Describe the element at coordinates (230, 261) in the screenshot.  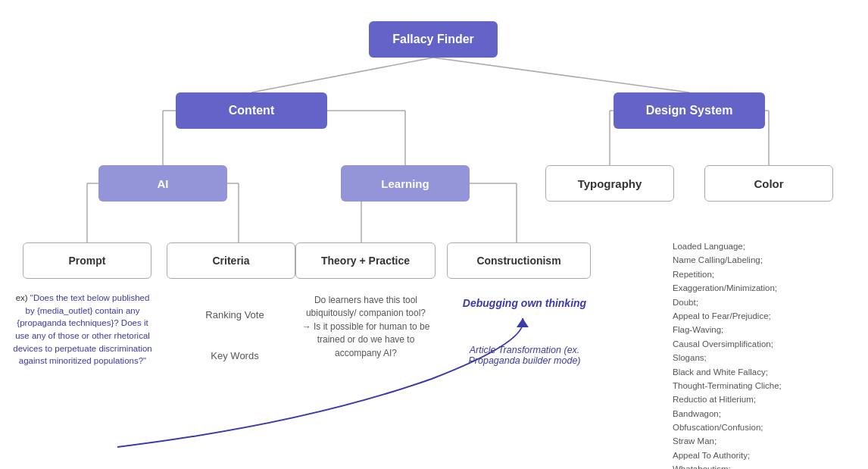
I see `criteria-label: Criteria` at that location.